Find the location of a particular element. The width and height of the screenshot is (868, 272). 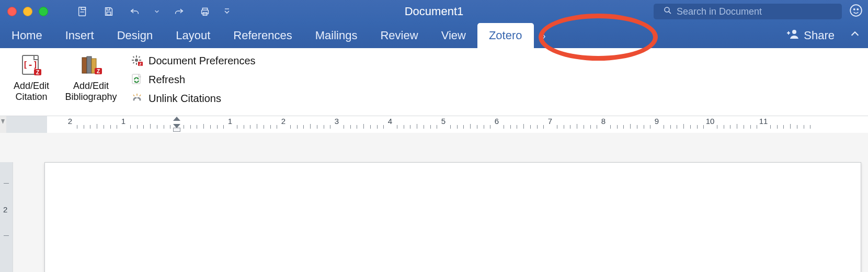

redo-button is located at coordinates (179, 12).